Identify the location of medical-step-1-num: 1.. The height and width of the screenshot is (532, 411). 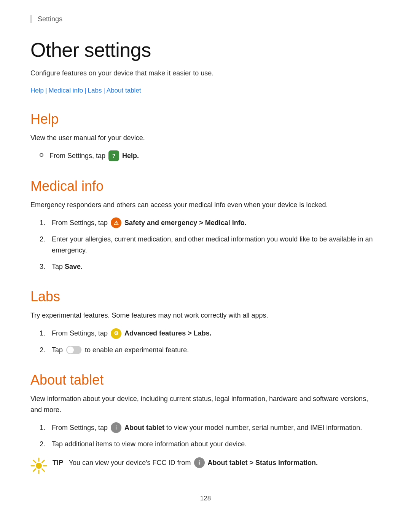
(46, 223).